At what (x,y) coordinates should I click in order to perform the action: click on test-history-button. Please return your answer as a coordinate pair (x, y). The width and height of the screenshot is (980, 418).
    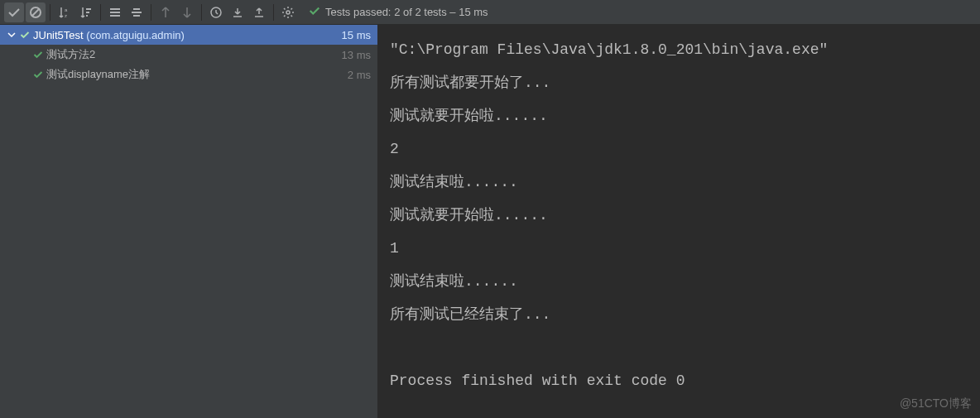
    Looking at the image, I should click on (216, 12).